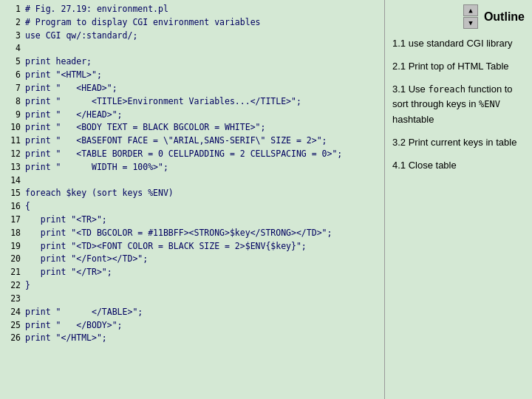 Image resolution: width=532 pixels, height=399 pixels. I want to click on line-number: 12, so click(13, 154).